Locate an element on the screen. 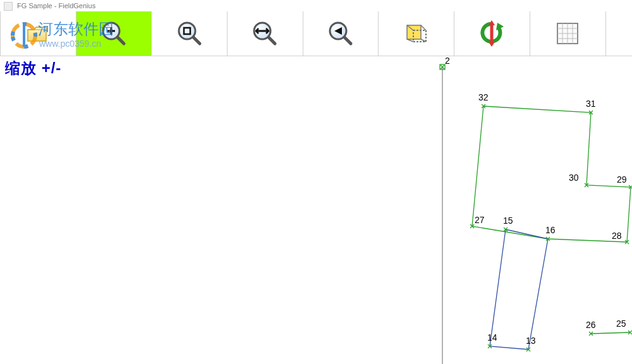  point-label: 2 is located at coordinates (447, 61).